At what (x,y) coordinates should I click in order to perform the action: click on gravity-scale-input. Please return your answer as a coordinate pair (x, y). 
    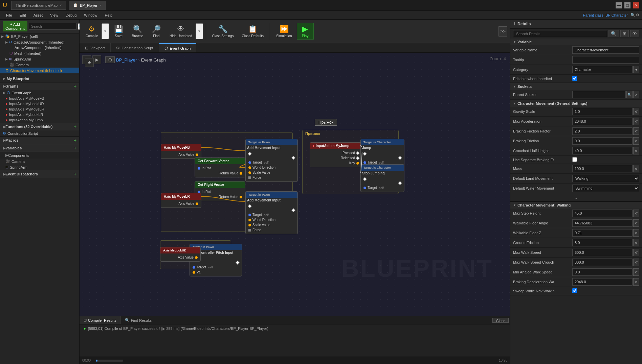
    Looking at the image, I should click on (602, 112).